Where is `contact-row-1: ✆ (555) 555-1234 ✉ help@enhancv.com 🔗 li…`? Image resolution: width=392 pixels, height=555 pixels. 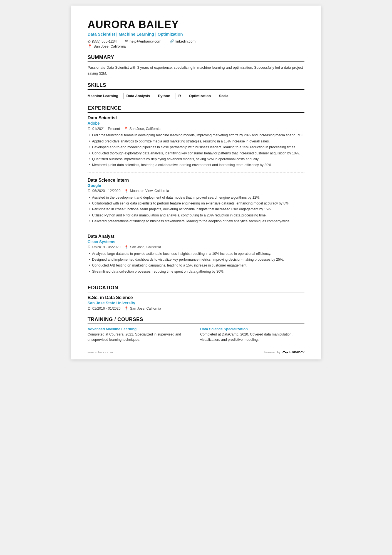
contact-row-1: ✆ (555) 555-1234 ✉ help@enhancv.com 🔗 li… is located at coordinates (196, 41).